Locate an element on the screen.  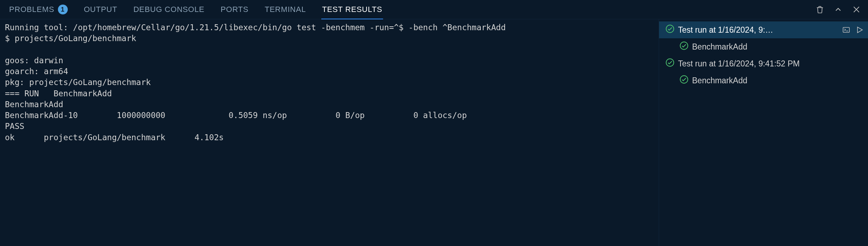
tab-terminal: TERMINAL is located at coordinates (285, 9).